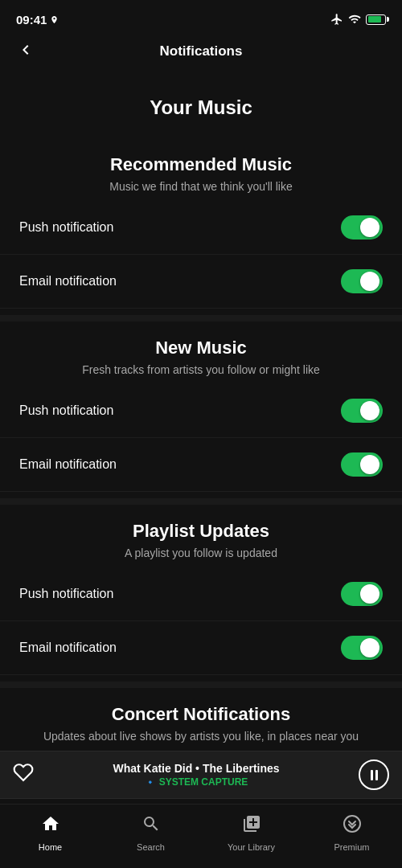  I want to click on pause-button, so click(374, 775).